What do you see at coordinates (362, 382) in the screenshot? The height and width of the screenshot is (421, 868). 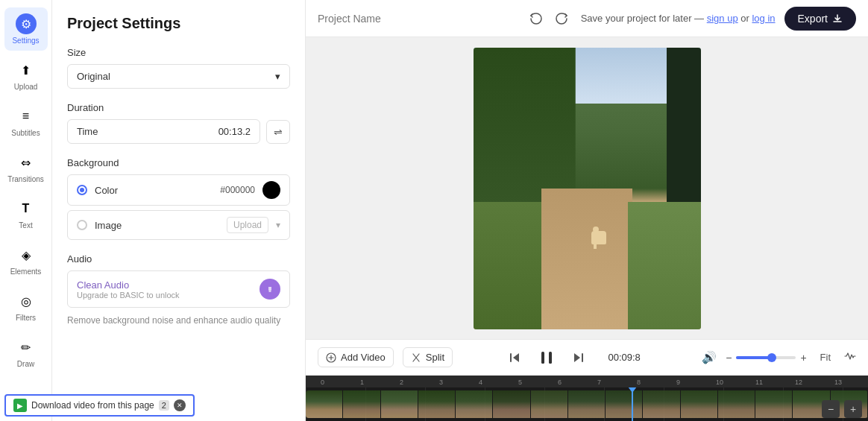 I see `ruler-1: 1` at bounding box center [362, 382].